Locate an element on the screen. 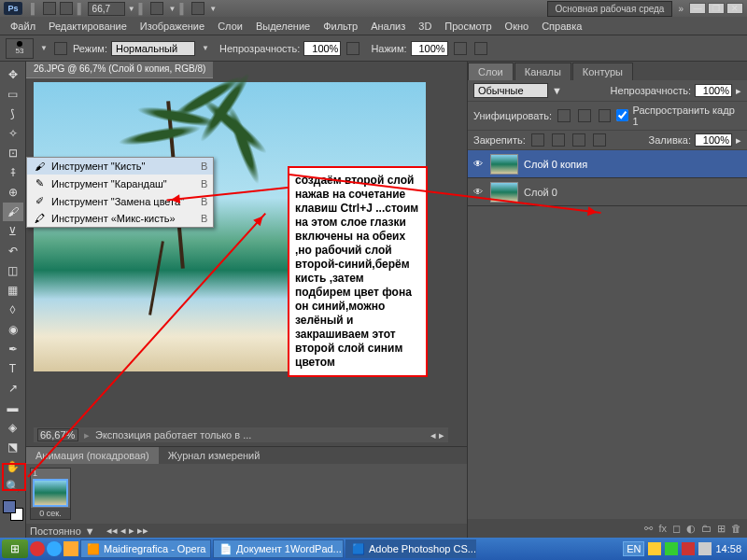  menu-select: Выделение is located at coordinates (283, 26).